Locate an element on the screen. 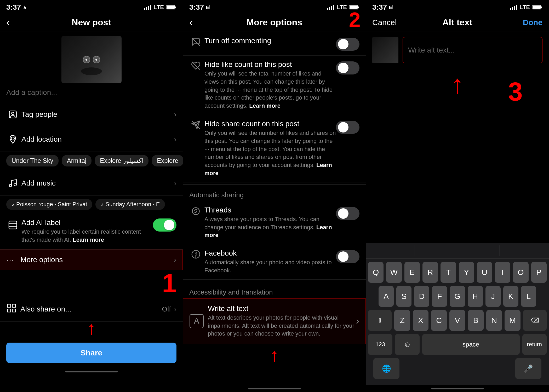 Image resolution: width=549 pixels, height=392 pixels. space-key: space is located at coordinates (471, 344).